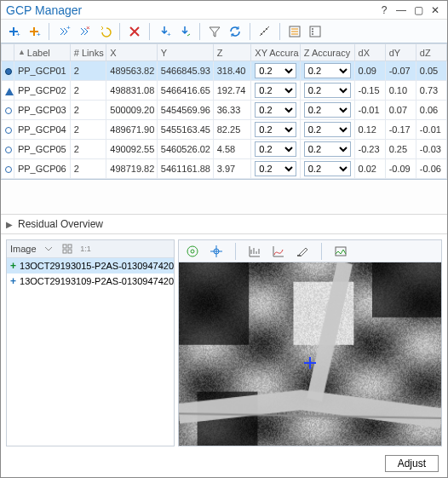 This screenshot has width=448, height=478. Describe the element at coordinates (185, 72) in the screenshot. I see `row-y: 5466845.93` at that location.